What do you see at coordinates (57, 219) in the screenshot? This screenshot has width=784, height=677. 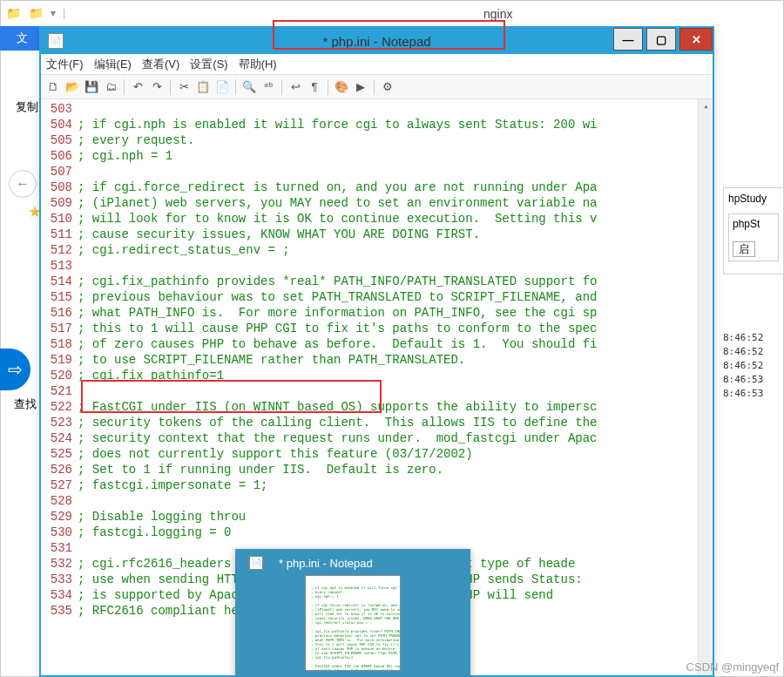 I see `line-number: 510` at bounding box center [57, 219].